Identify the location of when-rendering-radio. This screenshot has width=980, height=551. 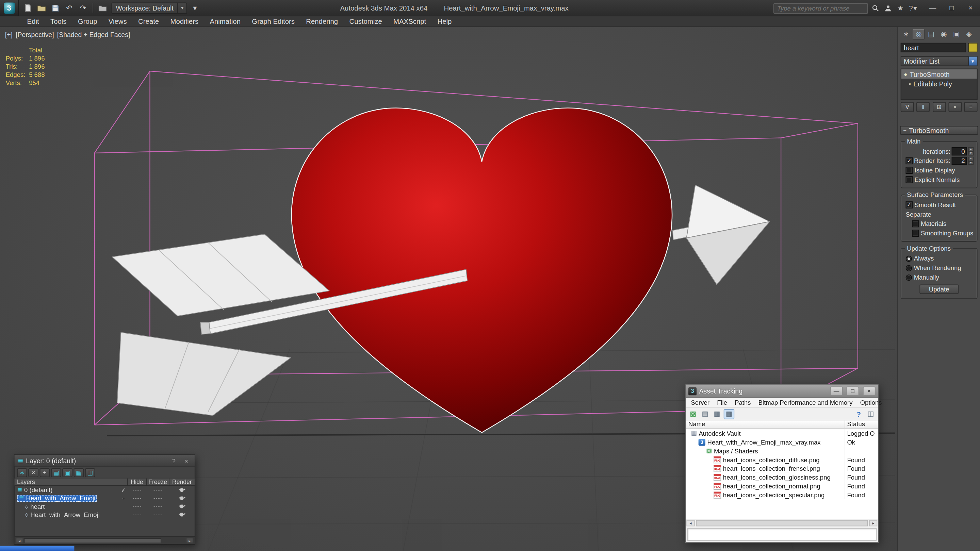
(909, 268).